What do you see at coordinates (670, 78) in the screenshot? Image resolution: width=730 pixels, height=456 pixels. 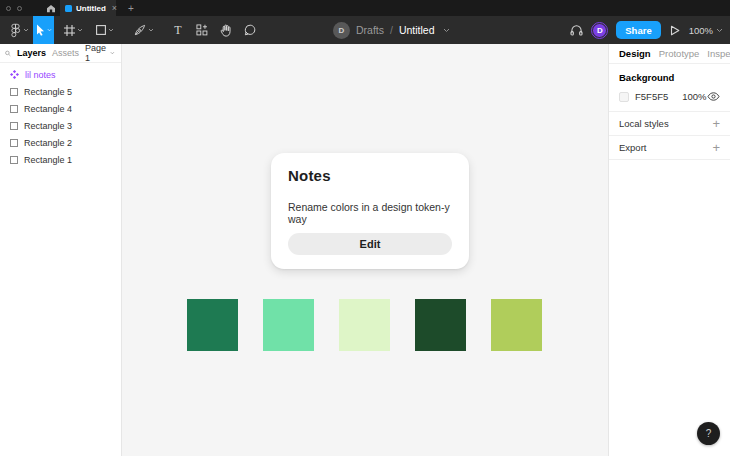 I see `background-section-title: Background` at bounding box center [670, 78].